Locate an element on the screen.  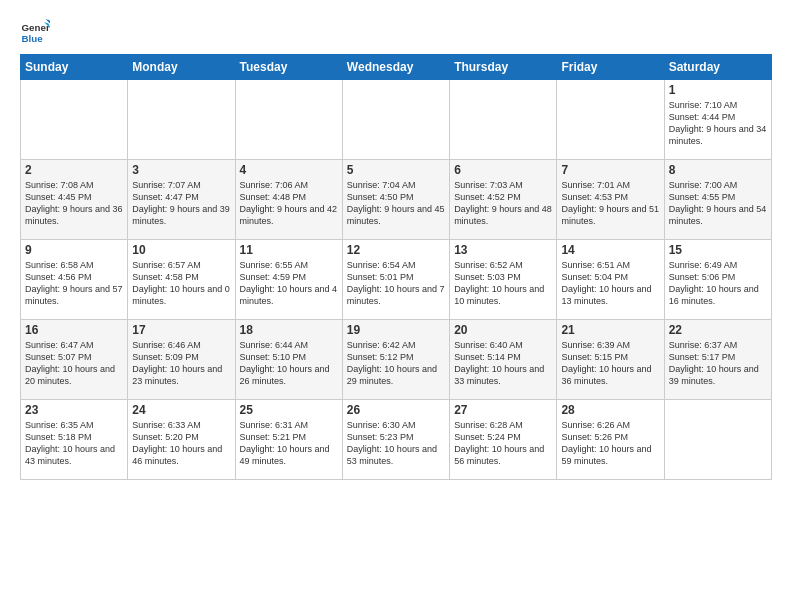
calendar-cell: 18Sunrise: 6:44 AM Sunset: 5:10 PM Dayli… is located at coordinates (288, 360).